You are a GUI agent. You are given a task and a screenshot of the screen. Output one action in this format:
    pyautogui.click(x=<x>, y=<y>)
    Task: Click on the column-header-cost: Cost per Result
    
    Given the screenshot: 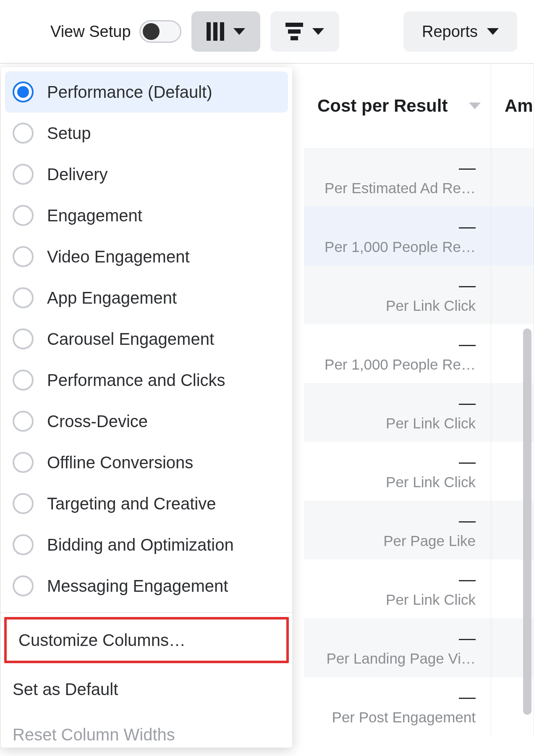 What is the action you would take?
    pyautogui.click(x=398, y=106)
    